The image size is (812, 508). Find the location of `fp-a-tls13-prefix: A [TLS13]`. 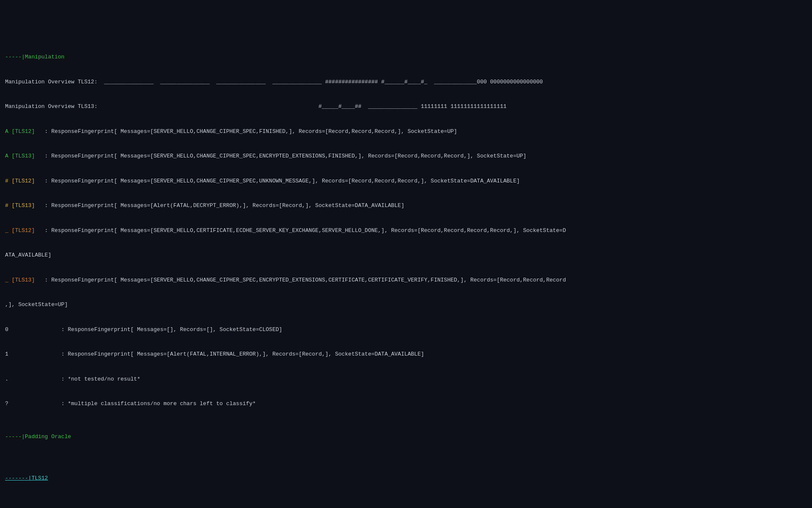

fp-a-tls13-prefix: A [TLS13] is located at coordinates (20, 156).